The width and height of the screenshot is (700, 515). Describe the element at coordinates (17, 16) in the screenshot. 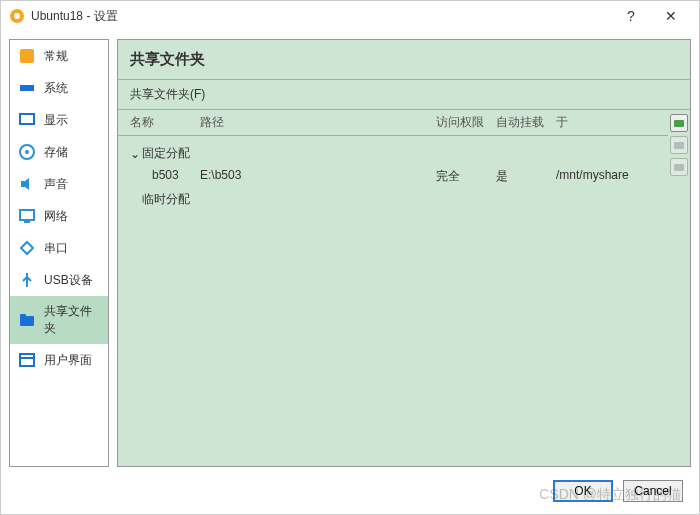

I see `app-icon` at that location.